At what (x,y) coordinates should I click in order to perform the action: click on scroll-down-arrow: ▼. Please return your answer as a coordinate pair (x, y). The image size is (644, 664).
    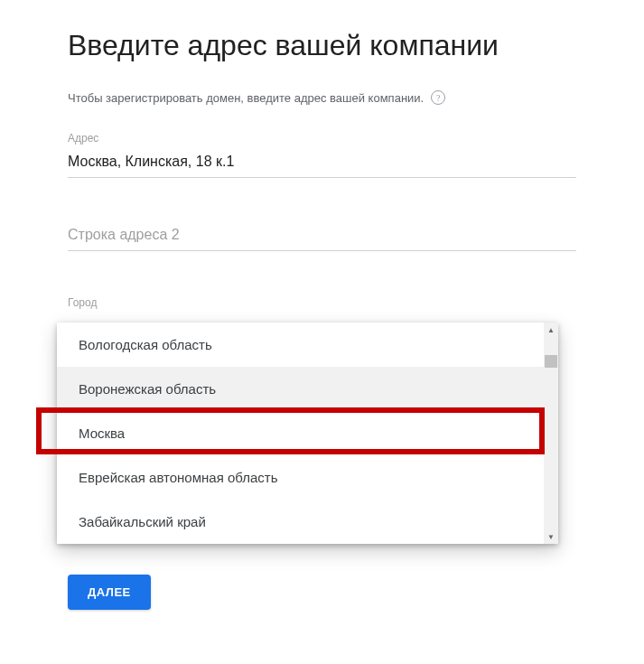
    Looking at the image, I should click on (551, 537).